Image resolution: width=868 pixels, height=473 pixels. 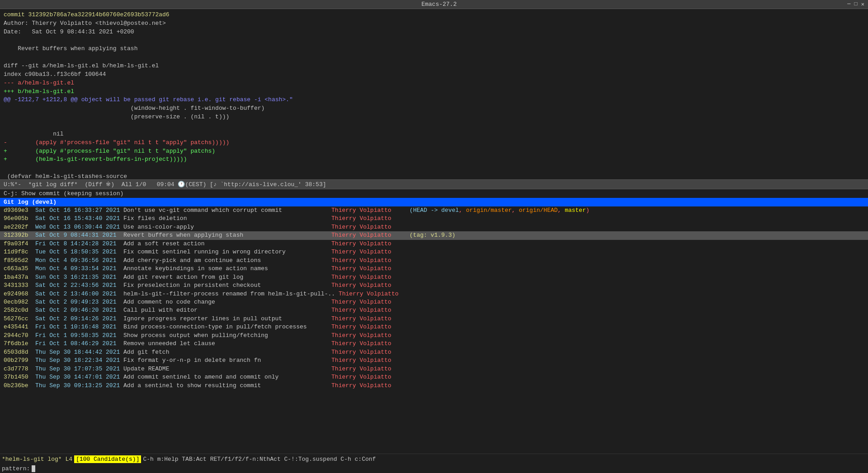 I want to click on editor-line: nil, so click(x=434, y=135).